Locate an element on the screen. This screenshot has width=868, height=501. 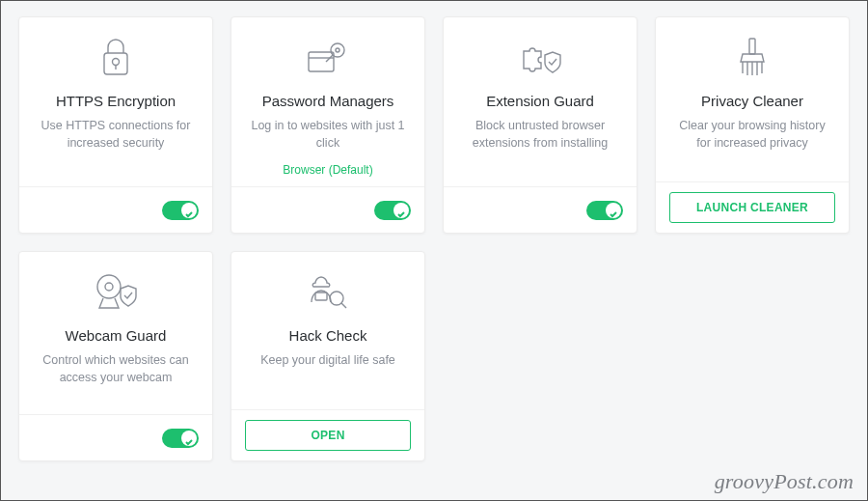
card-desc: Log in to websites with just 1 click is located at coordinates (328, 134).